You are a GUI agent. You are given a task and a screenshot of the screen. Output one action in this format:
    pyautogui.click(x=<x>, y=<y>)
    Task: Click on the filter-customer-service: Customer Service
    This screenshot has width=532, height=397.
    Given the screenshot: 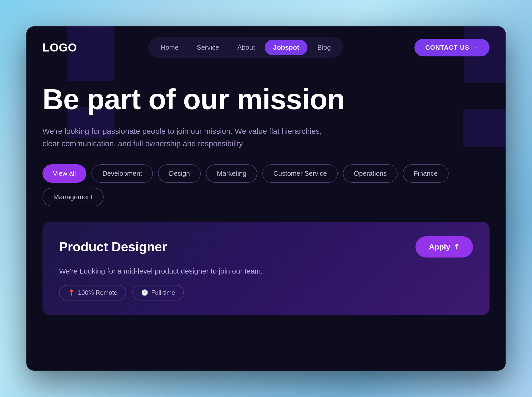 What is the action you would take?
    pyautogui.click(x=300, y=173)
    